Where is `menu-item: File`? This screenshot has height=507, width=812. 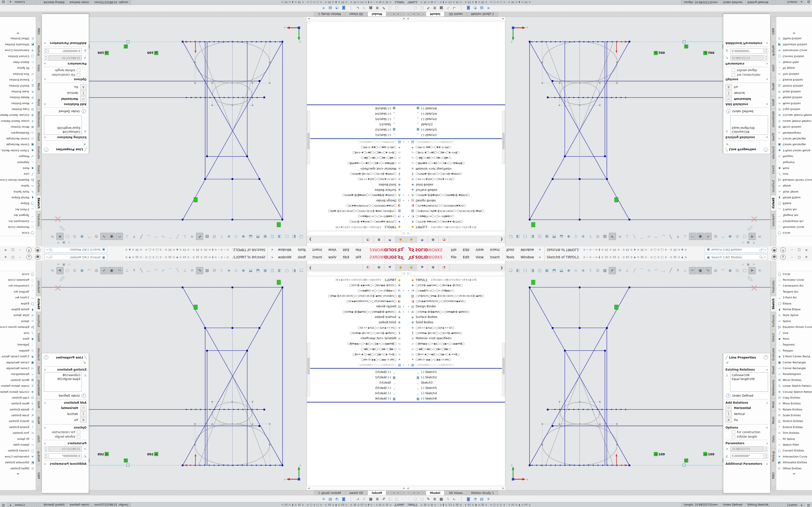
menu-item: File is located at coordinates (358, 258).